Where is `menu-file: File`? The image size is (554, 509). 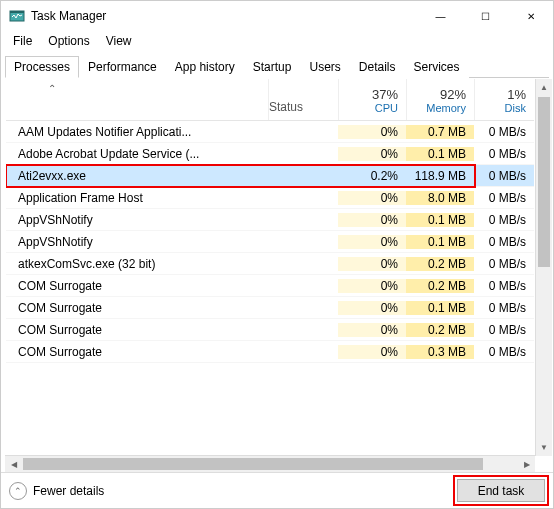 menu-file: File is located at coordinates (22, 41).